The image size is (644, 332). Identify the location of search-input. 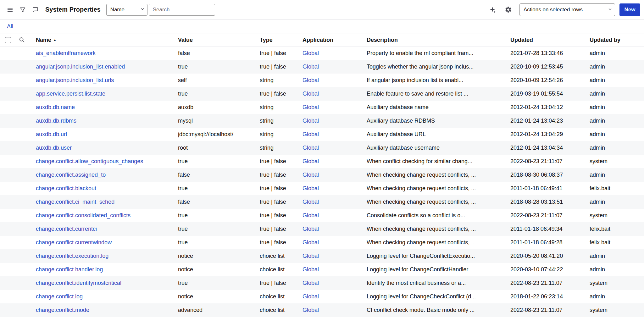
(182, 10).